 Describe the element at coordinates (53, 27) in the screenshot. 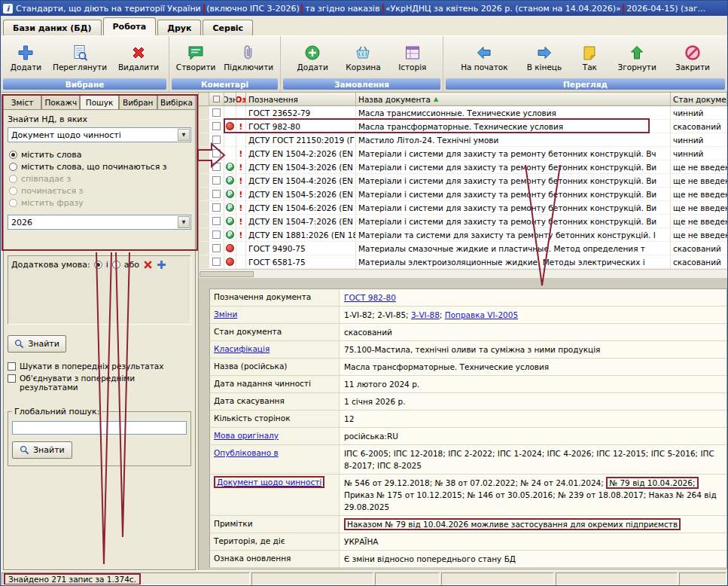

I see `main-tab: Бази даних (БД)` at that location.